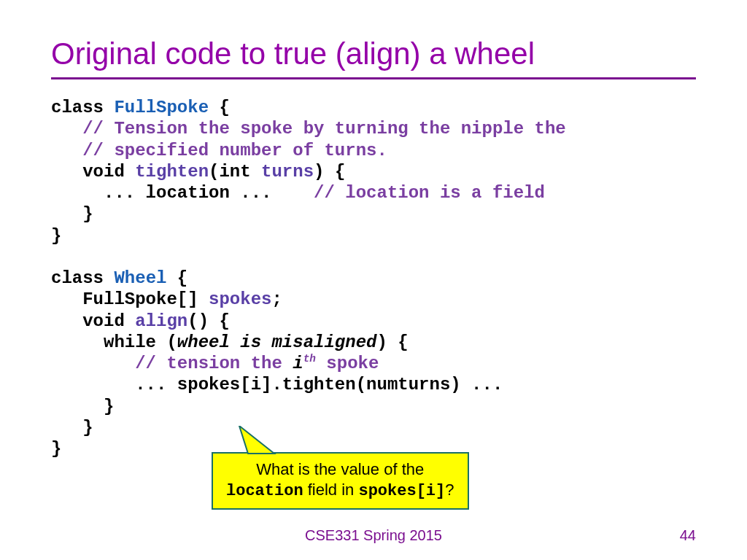 The image size is (747, 560). Describe the element at coordinates (172, 172) in the screenshot. I see `method-tighten: tighten` at that location.